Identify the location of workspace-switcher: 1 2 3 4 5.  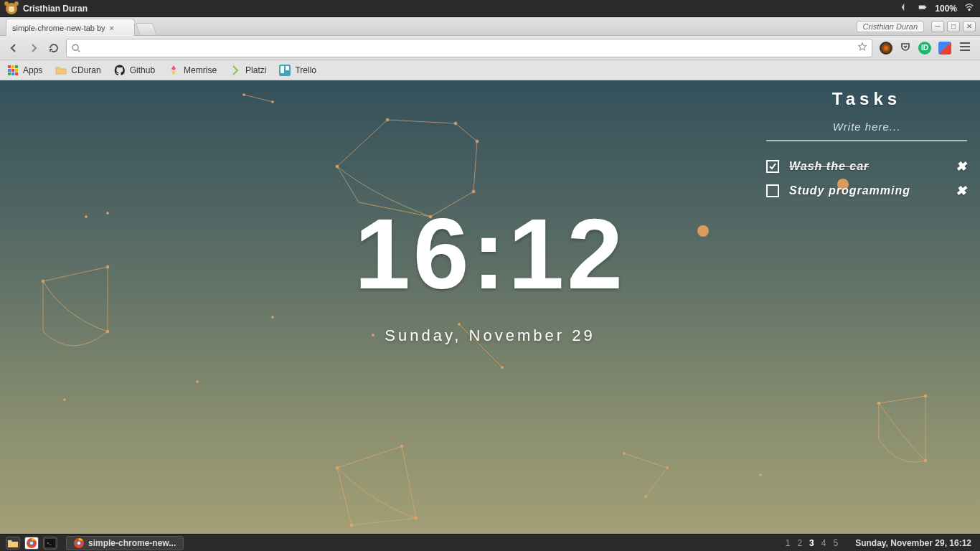
(812, 543).